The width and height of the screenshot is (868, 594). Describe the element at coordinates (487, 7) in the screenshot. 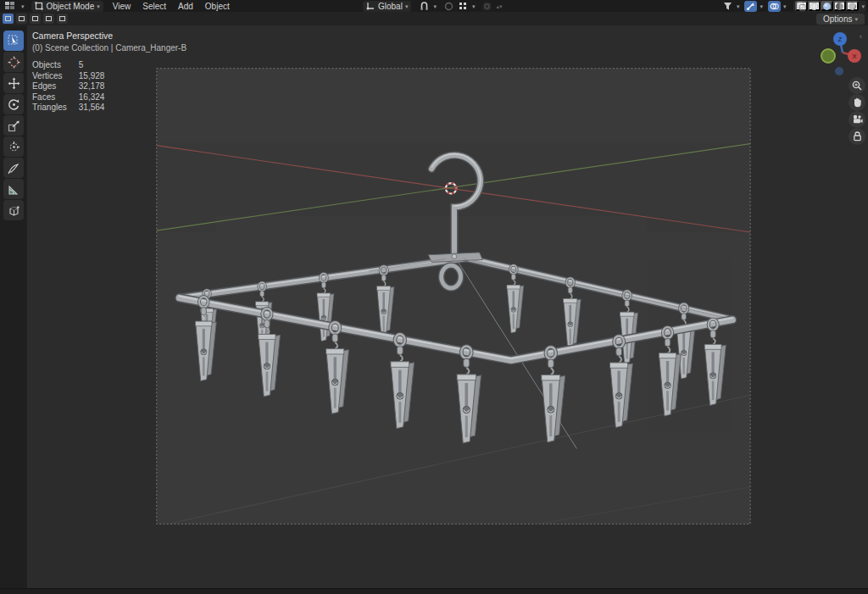

I see `falloff-button` at that location.